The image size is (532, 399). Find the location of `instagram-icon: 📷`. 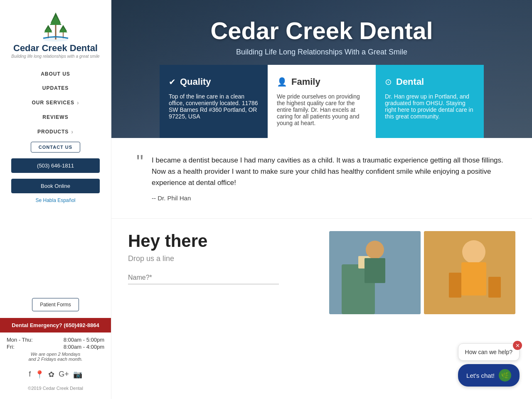

instagram-icon: 📷 is located at coordinates (78, 374).